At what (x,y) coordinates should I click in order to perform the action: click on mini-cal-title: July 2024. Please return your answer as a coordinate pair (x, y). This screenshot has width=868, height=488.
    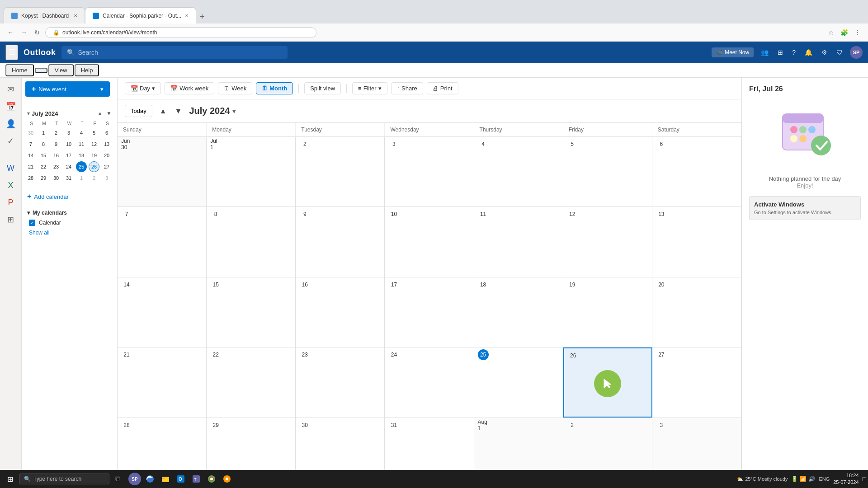
    Looking at the image, I should click on (63, 114).